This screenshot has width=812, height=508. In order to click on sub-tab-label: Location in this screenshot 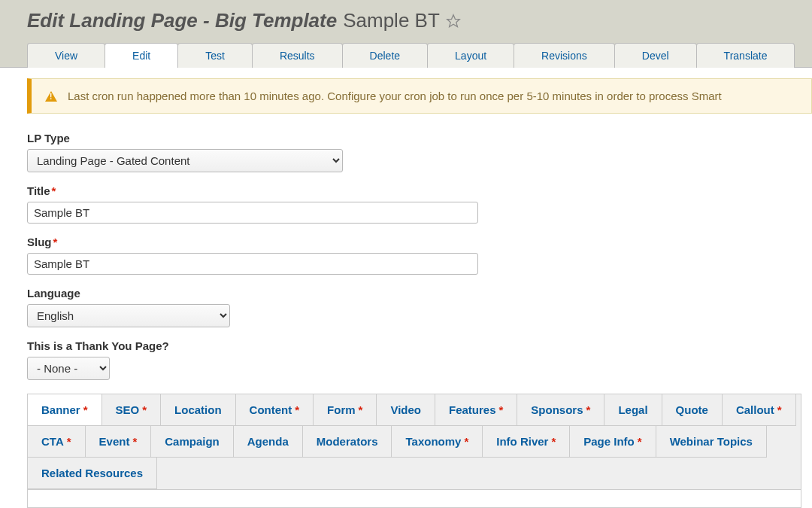, I will do `click(198, 409)`.